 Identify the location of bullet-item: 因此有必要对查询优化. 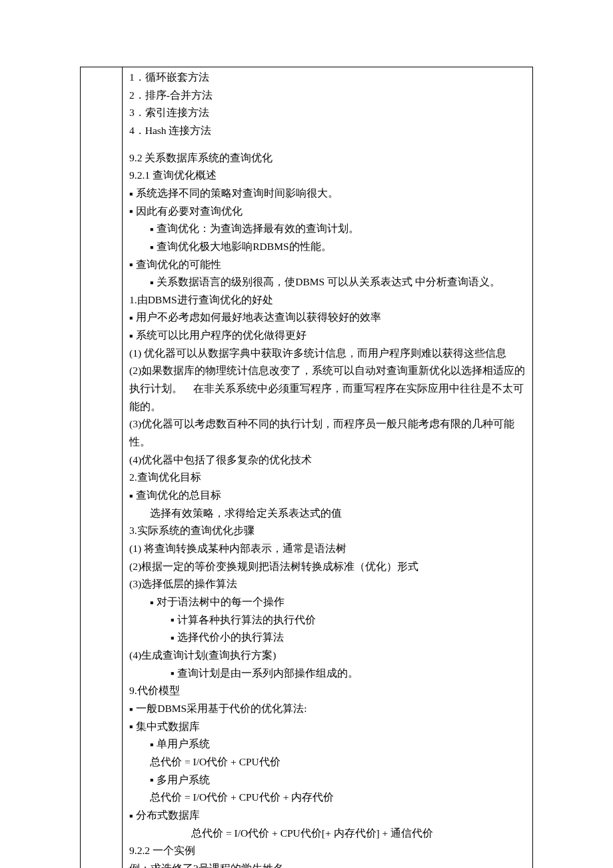
(328, 212).